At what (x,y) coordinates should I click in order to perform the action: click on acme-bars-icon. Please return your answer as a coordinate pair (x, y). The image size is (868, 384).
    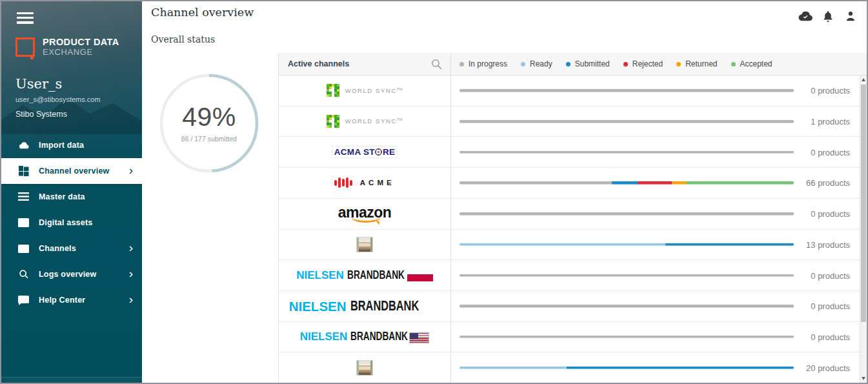
    Looking at the image, I should click on (343, 183).